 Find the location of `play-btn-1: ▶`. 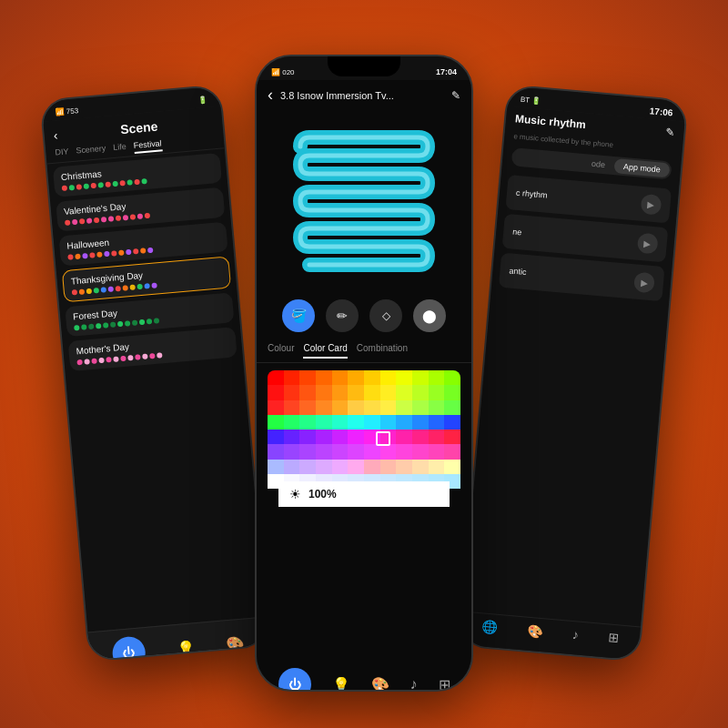

play-btn-1: ▶ is located at coordinates (648, 244).